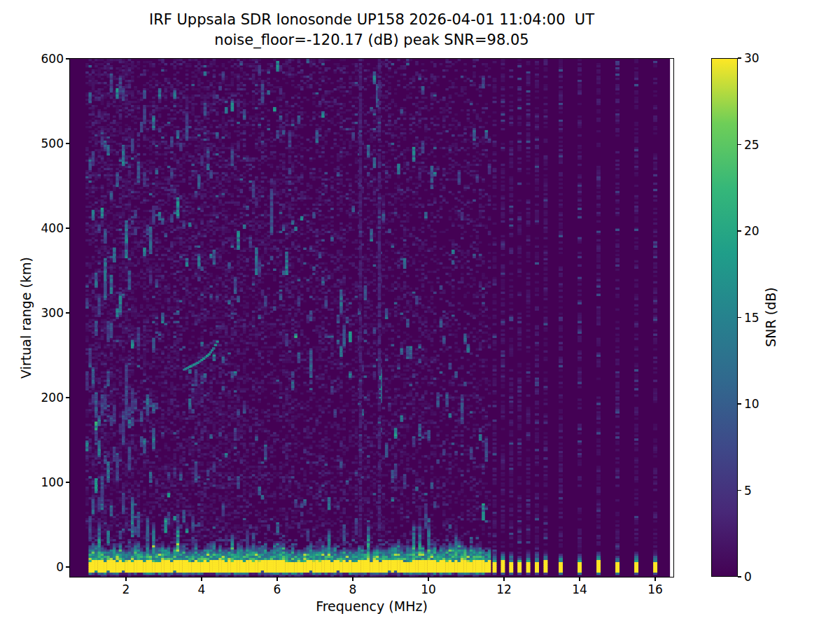 The height and width of the screenshot is (630, 840). Describe the element at coordinates (752, 404) in the screenshot. I see `colorbar-tick-label: 10` at that location.